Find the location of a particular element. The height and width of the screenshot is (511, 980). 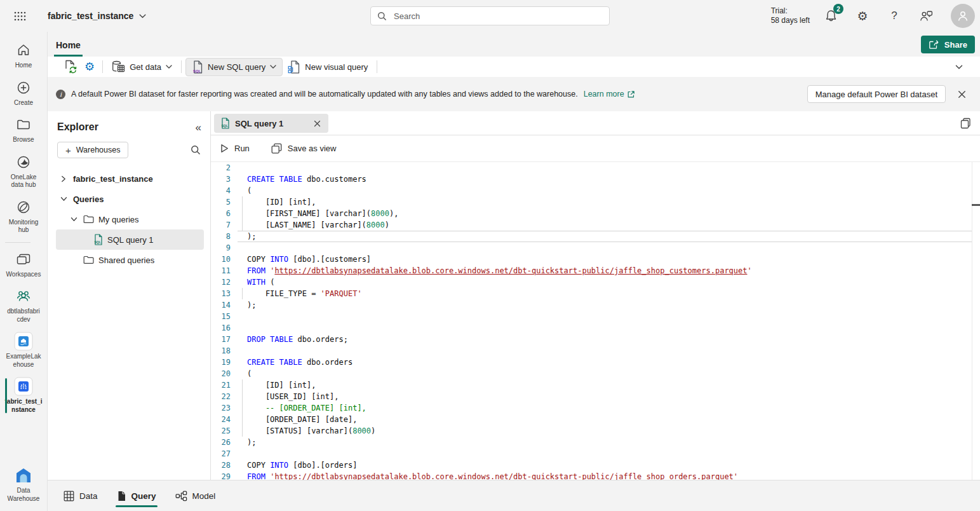

tree-item-fabric-test-instance: fabric_test_instance is located at coordinates (130, 179).